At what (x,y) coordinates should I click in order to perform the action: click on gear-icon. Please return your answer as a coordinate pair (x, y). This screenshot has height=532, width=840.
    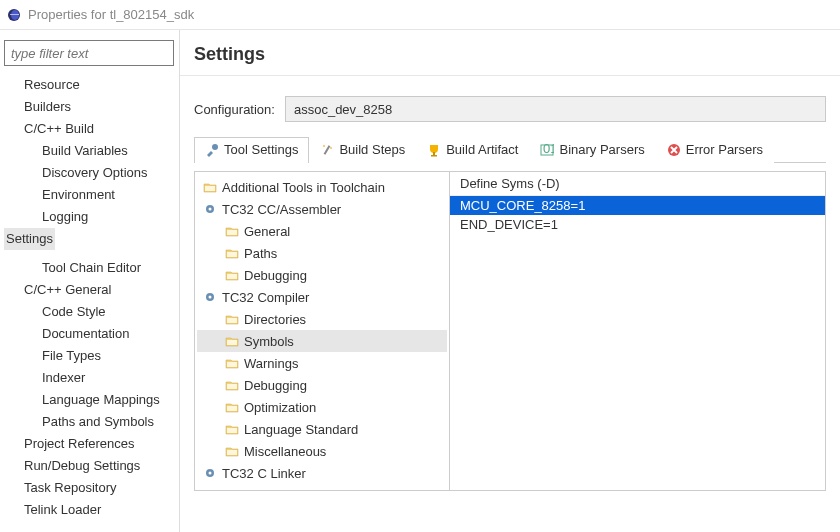
    Looking at the image, I should click on (210, 209).